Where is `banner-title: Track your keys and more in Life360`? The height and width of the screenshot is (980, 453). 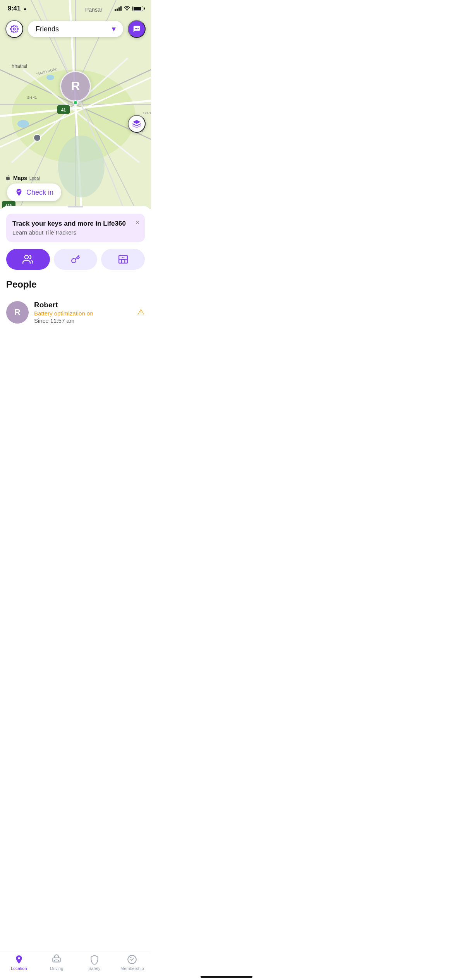
banner-title: Track your keys and more in Life360 is located at coordinates (76, 224).